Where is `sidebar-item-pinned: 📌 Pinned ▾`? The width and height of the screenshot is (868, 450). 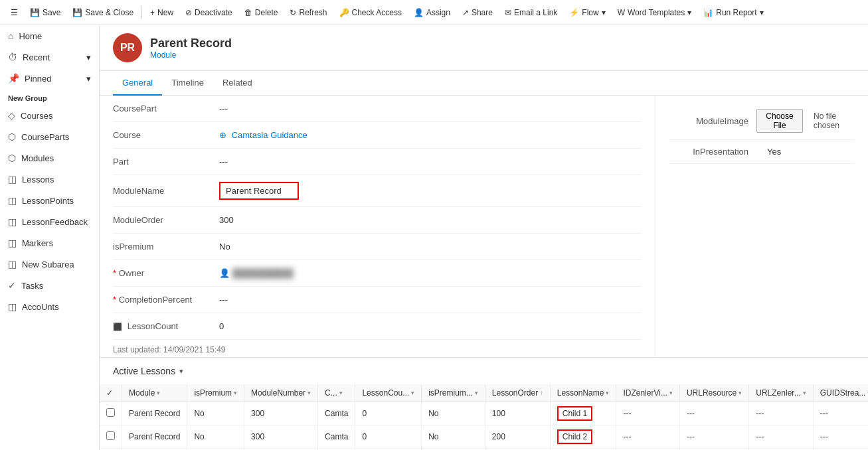
sidebar-item-pinned: 📌 Pinned ▾ is located at coordinates (49, 78).